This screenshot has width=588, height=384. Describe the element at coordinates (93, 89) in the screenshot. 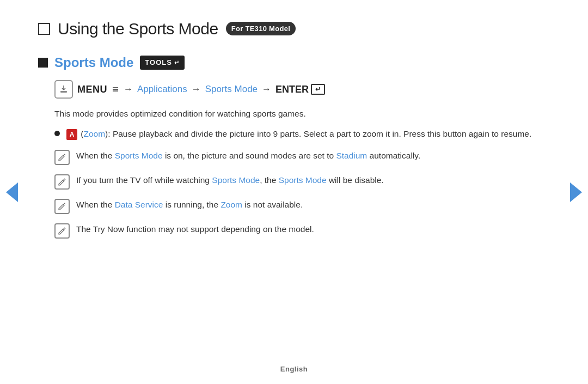

I see `menu-label: MENU` at that location.